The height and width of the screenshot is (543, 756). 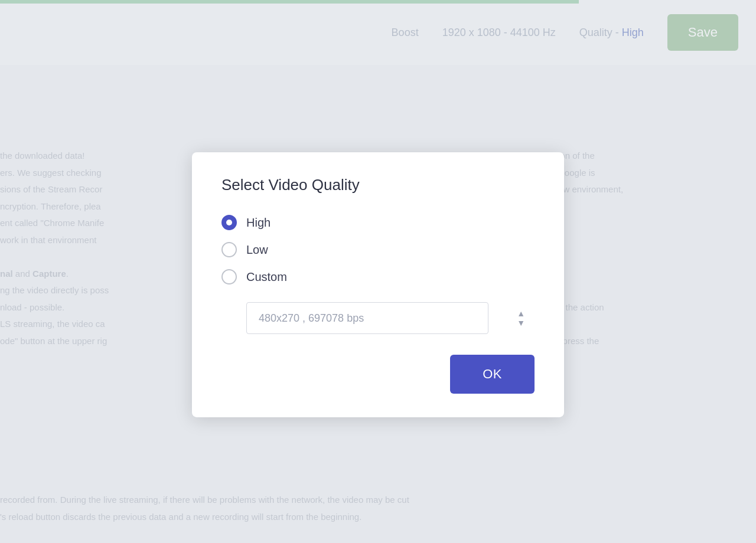 What do you see at coordinates (521, 318) in the screenshot?
I see `dropdown-arrow-icon: ▲▼` at bounding box center [521, 318].